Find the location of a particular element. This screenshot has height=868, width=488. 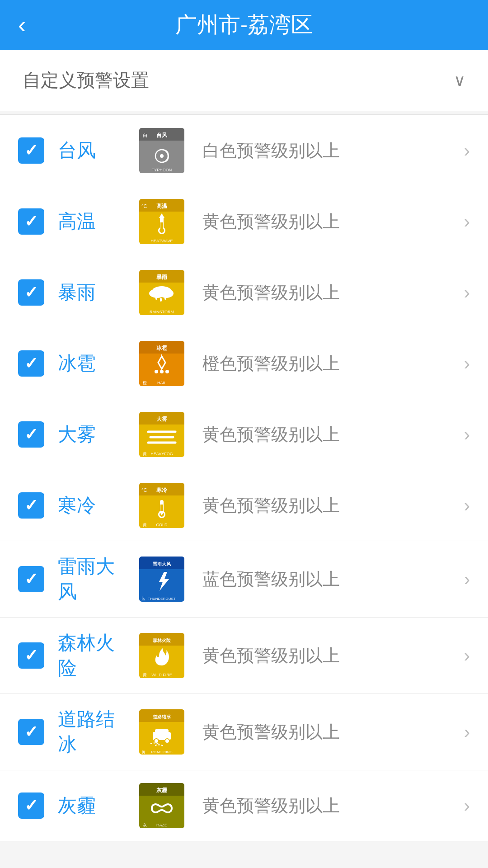

item-description-thundergust: 蓝色预警级别以上 is located at coordinates (329, 580).